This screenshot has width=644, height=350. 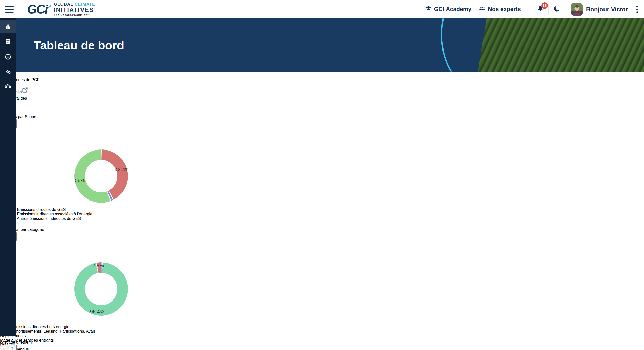 I want to click on chart-title: cascade unetdemi, so click(x=16, y=342).